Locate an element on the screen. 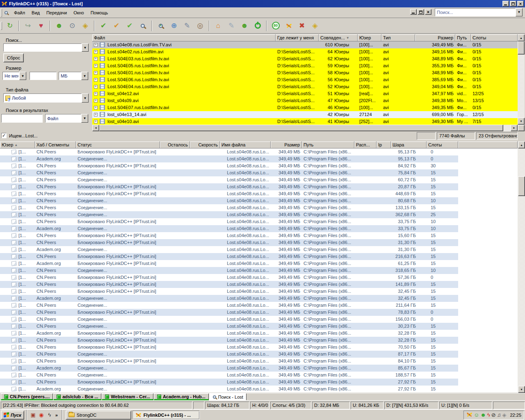  search-spy-icon: ⊕ is located at coordinates (174, 26).